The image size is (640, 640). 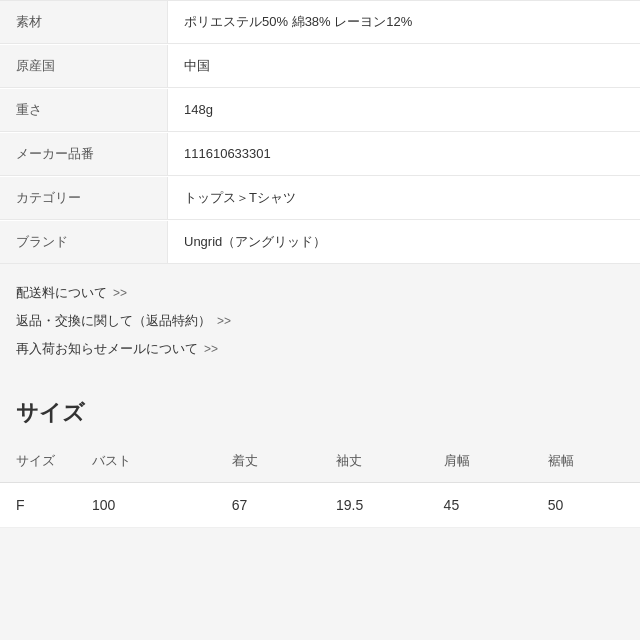 I want to click on size-col-header: サイズ, so click(x=40, y=462).